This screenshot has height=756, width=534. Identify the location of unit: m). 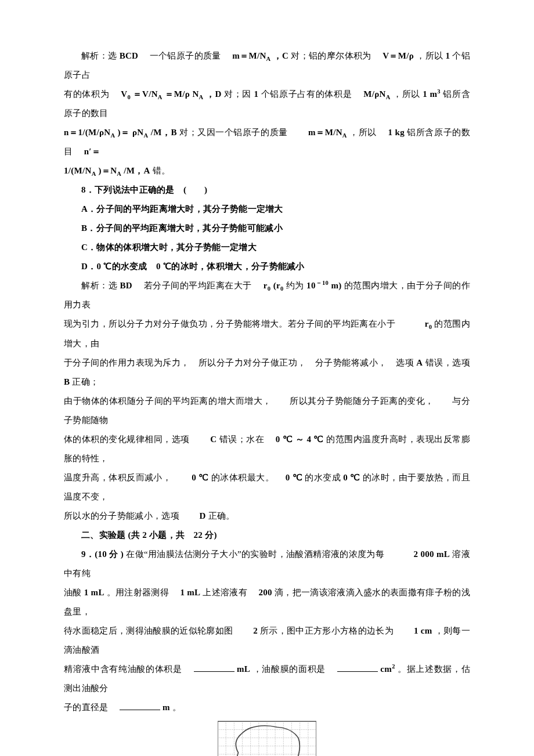
(336, 285).